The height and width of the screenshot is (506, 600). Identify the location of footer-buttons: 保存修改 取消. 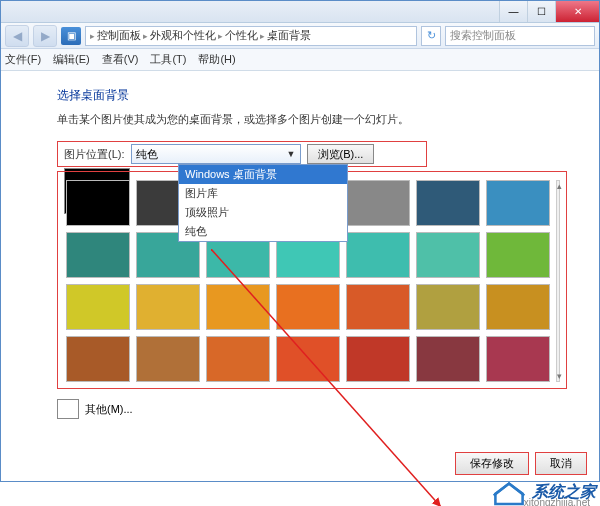
(521, 464).